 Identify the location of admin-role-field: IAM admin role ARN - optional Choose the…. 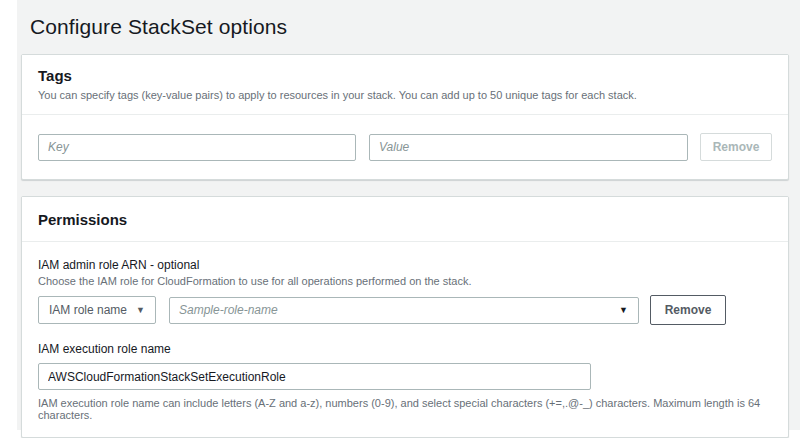
(405, 292).